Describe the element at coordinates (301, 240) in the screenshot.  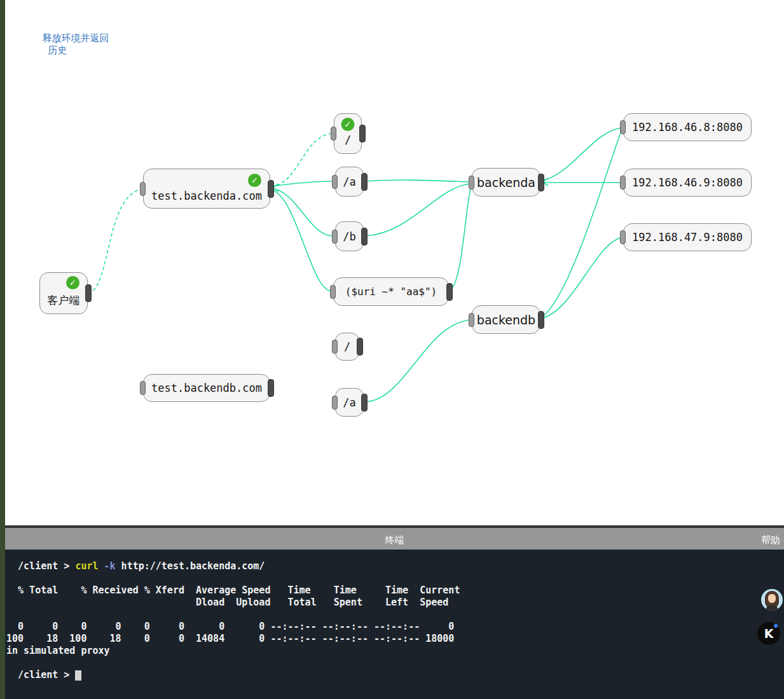
I see `edge-domaina-regex` at that location.